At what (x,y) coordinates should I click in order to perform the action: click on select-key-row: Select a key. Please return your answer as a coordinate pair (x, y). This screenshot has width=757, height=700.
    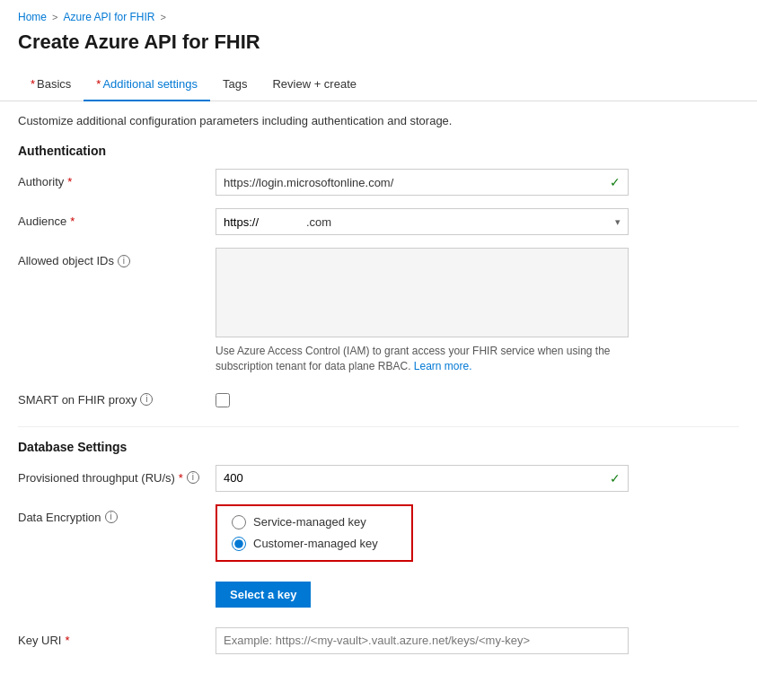
    Looking at the image, I should click on (379, 594).